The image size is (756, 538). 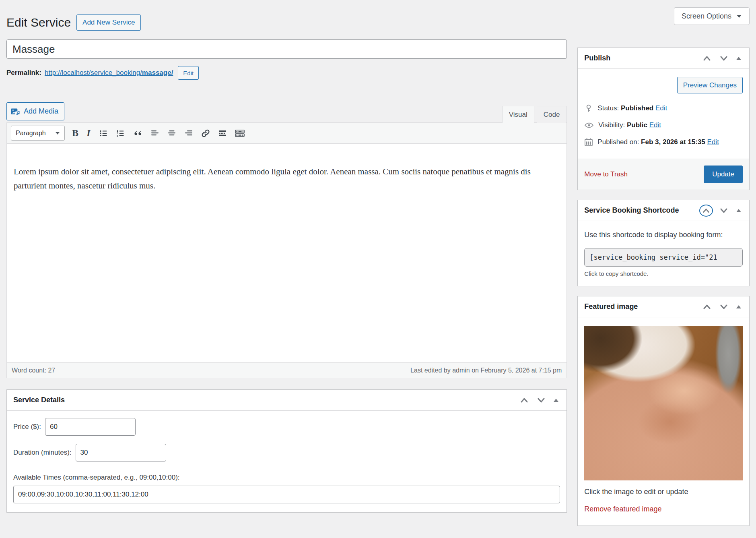 I want to click on word-count-value: 27, so click(x=51, y=370).